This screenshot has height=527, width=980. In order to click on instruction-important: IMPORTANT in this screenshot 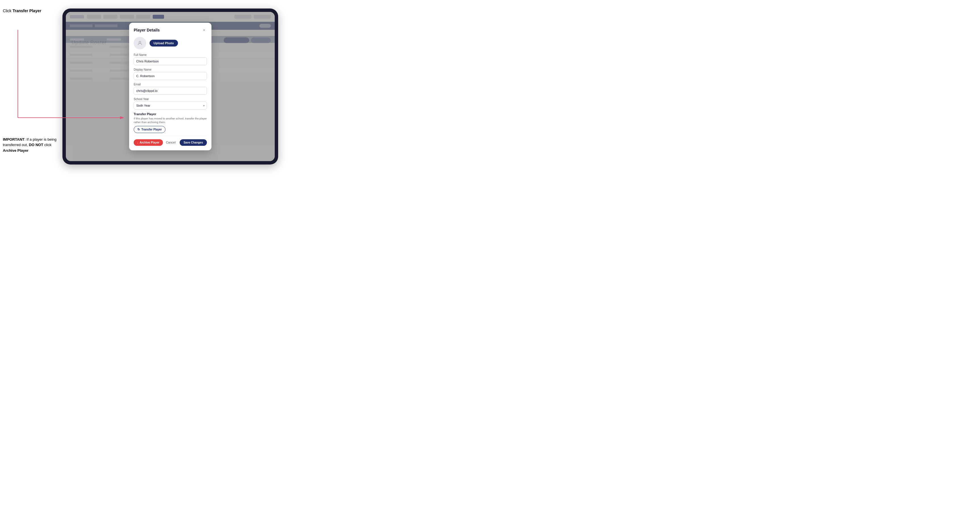, I will do `click(14, 139)`.